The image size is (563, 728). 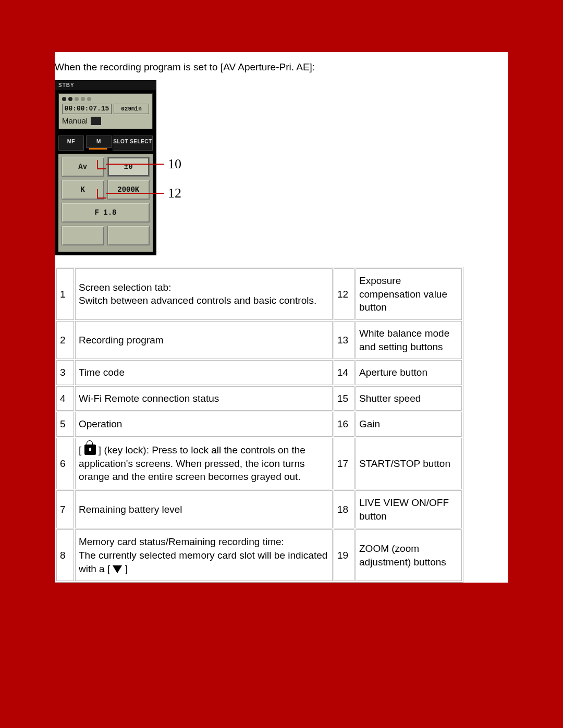 I want to click on table-row: 6 [ ] (key lock): Press to lock all the …, so click(x=259, y=464).